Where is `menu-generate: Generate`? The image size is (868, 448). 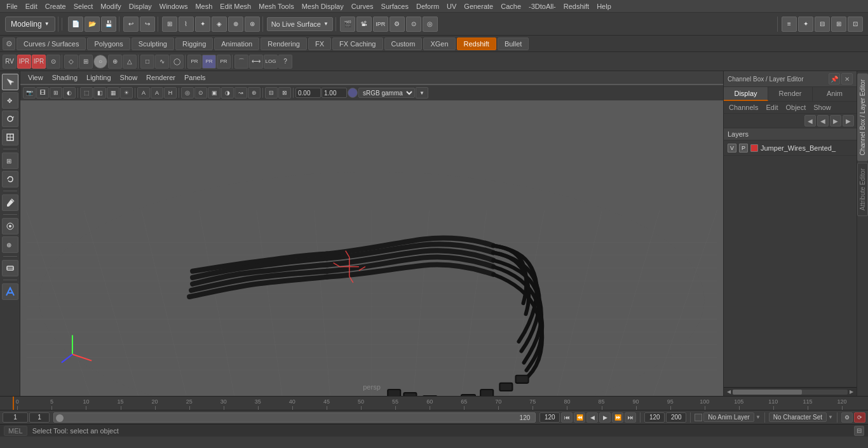
menu-generate: Generate is located at coordinates (478, 6).